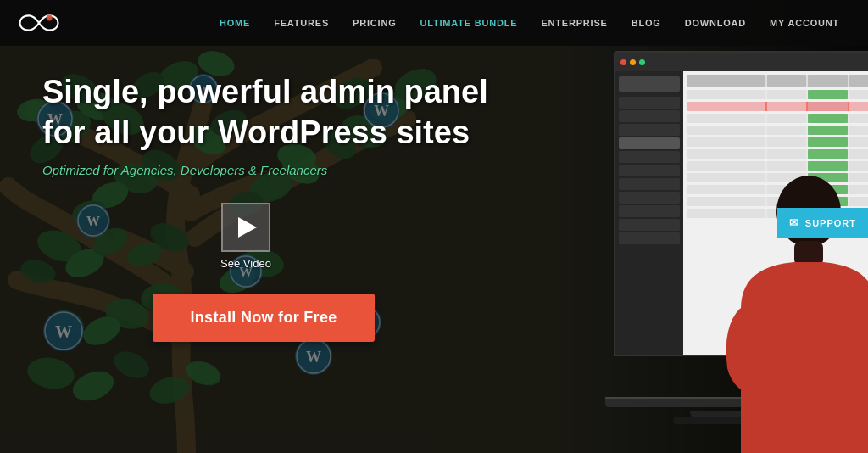  What do you see at coordinates (47, 23) in the screenshot?
I see `logo` at bounding box center [47, 23].